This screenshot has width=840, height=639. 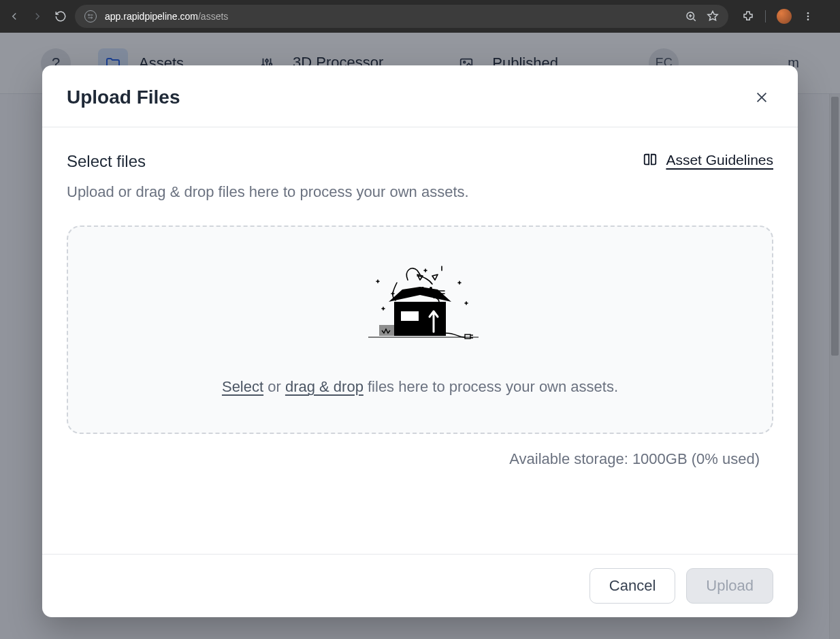 I want to click on modal-header: Upload Files, so click(x=420, y=97).